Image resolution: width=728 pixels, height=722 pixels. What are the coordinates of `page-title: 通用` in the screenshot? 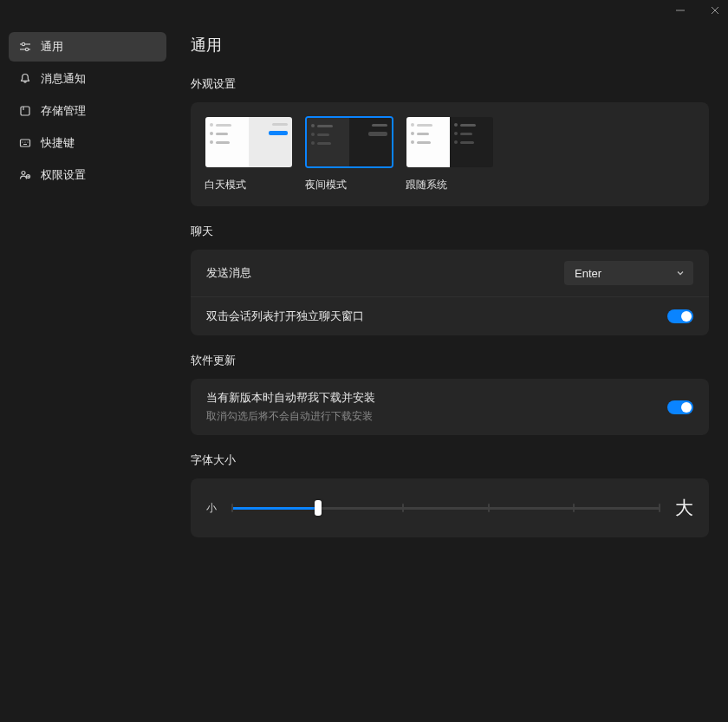 It's located at (450, 45).